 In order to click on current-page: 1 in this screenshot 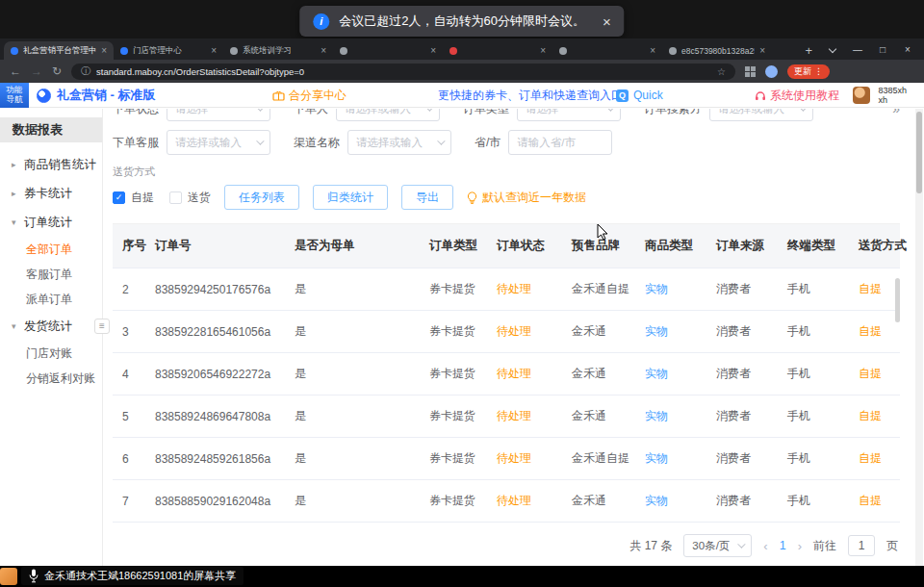, I will do `click(783, 546)`.